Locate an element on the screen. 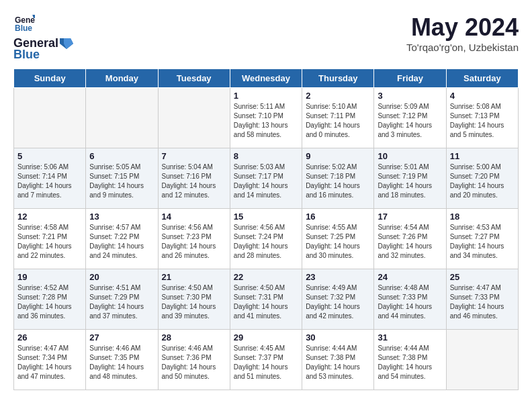 This screenshot has width=532, height=411. day-info: Sunrise: 5:10 AMSunset: 7:11 PMDaylight:… is located at coordinates (338, 121).